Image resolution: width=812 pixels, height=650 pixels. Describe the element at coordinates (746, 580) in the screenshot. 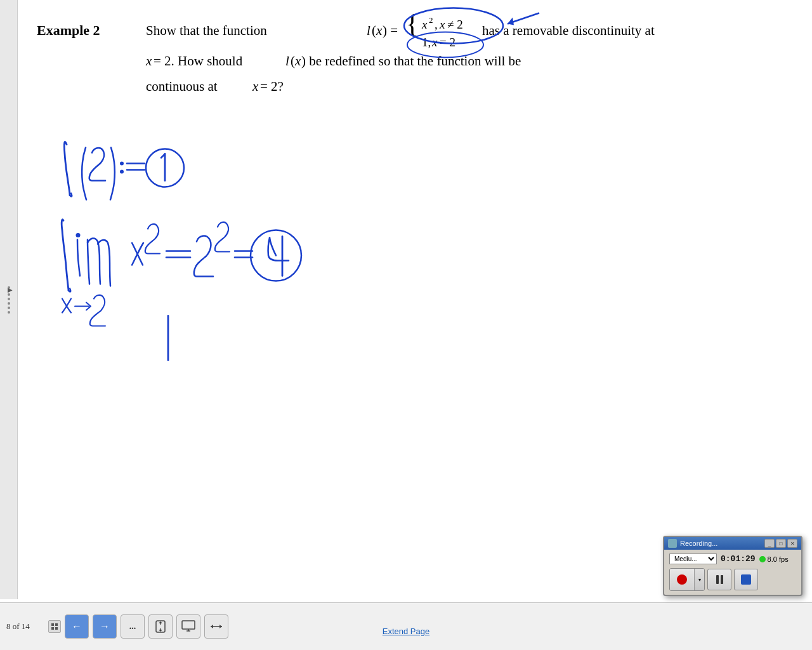

I see `stop-icon` at that location.